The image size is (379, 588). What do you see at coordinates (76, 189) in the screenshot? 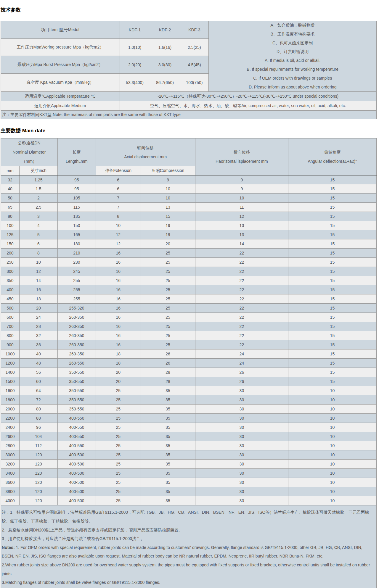
I see `cell: 95` at bounding box center [76, 189].